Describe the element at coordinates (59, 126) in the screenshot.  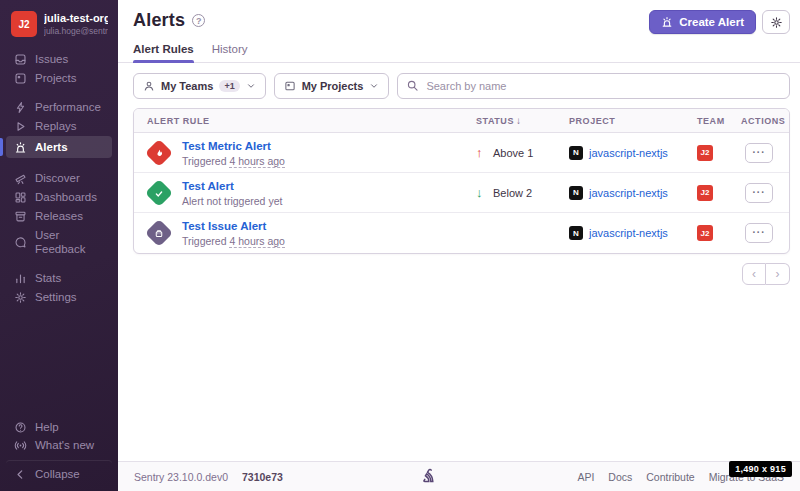
I see `sidebar-item-replays: Replays` at that location.